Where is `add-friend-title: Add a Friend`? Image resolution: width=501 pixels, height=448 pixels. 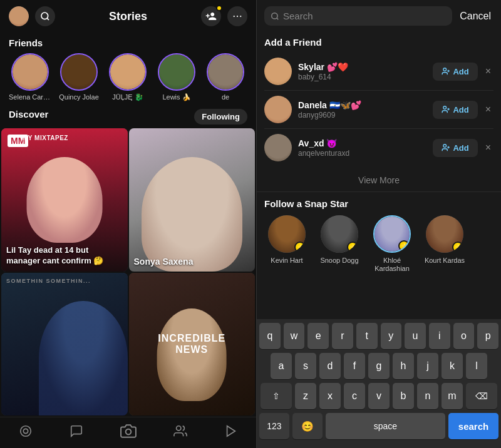 add-friend-title: Add a Friend is located at coordinates (379, 43).